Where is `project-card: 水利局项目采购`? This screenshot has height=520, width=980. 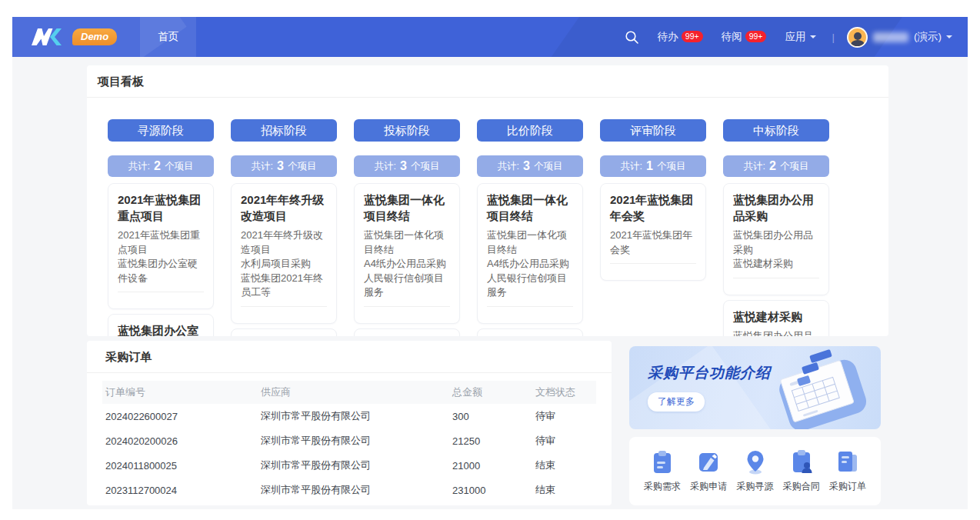
project-card: 水利局项目采购 is located at coordinates (284, 332).